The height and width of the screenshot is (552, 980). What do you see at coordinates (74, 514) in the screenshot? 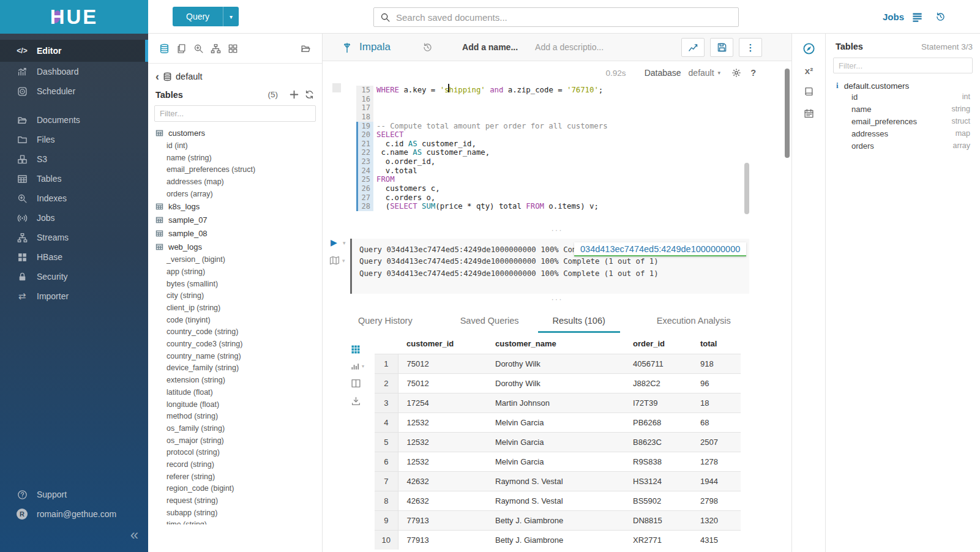
I see `sidebar-item-romain-gethue-com: Rromain@gethue.com` at bounding box center [74, 514].